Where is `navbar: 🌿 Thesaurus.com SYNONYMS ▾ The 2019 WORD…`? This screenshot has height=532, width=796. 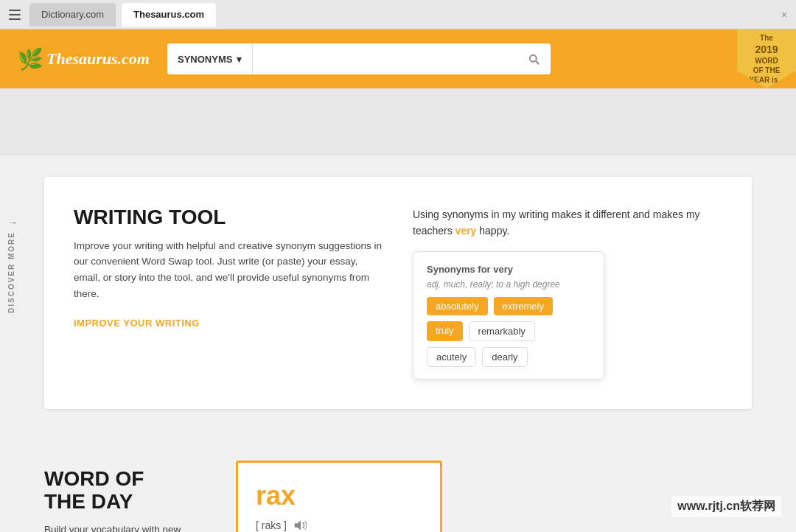 navbar: 🌿 Thesaurus.com SYNONYMS ▾ The 2019 WORD… is located at coordinates (398, 59).